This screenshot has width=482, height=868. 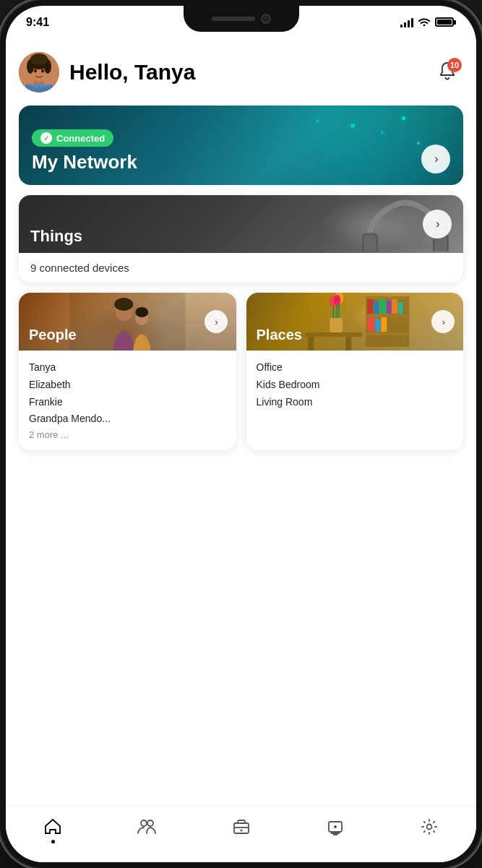 What do you see at coordinates (85, 152) in the screenshot?
I see `network-info: Connected My Network` at bounding box center [85, 152].